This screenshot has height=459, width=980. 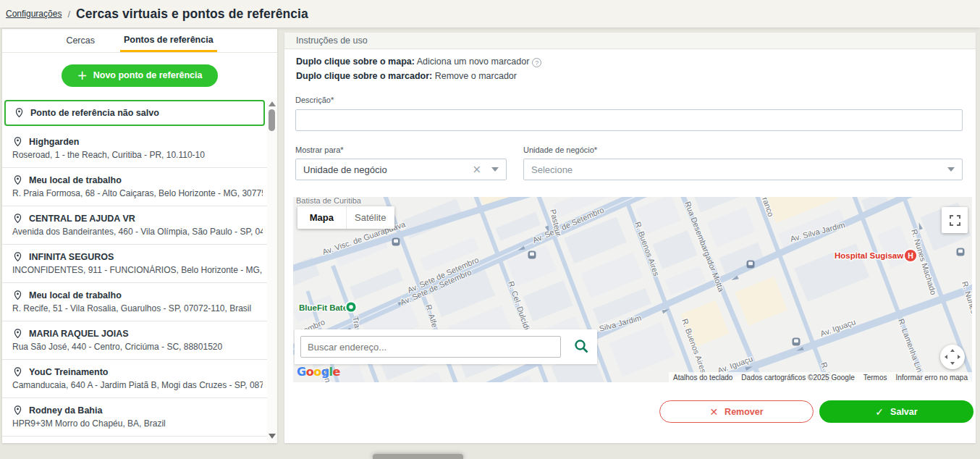 I want to click on reference-point-address: HPR9+3M Morro do Chapéu, BA, Brazil, so click(x=138, y=424).